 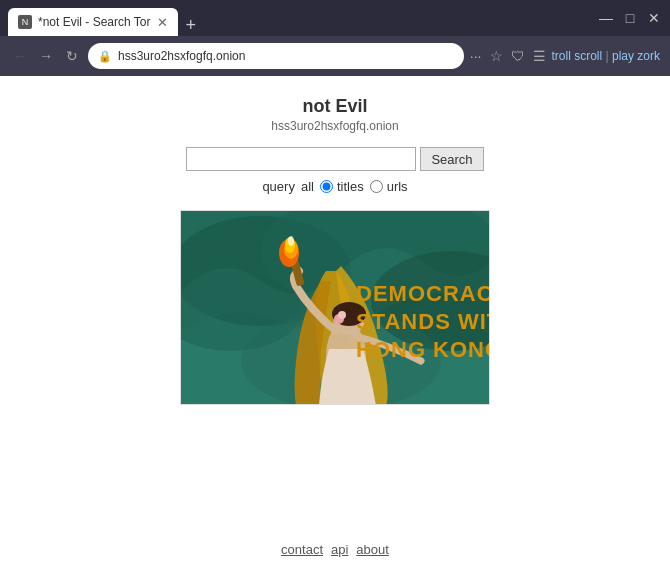 I want to click on top-links: troll scroll | play zork, so click(x=606, y=56).